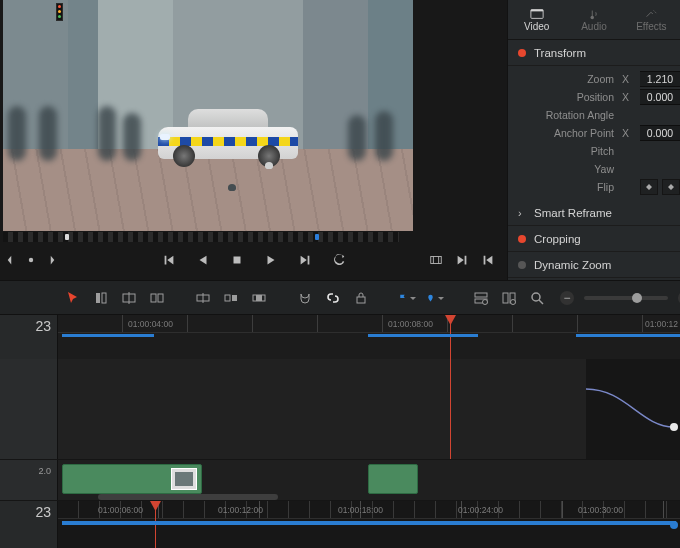 The width and height of the screenshot is (680, 548). Describe the element at coordinates (637, 298) in the screenshot. I see `zoom-thumb` at that location.